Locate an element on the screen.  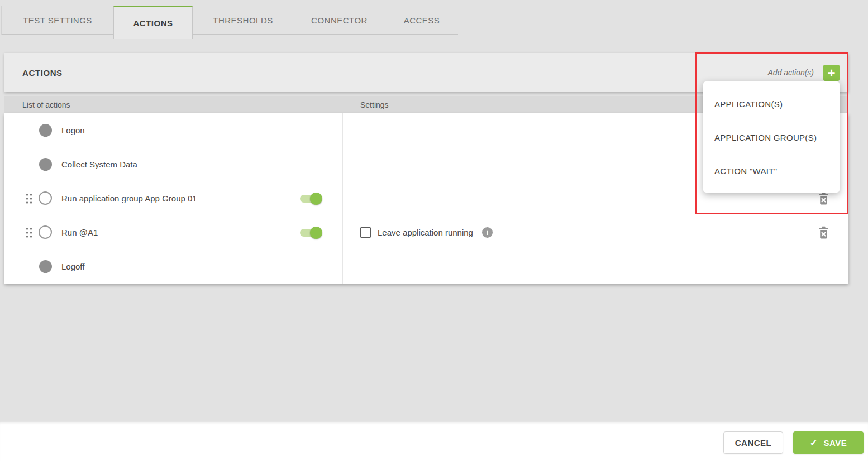
menu-item-applications: APPLICATION(S) is located at coordinates (771, 104).